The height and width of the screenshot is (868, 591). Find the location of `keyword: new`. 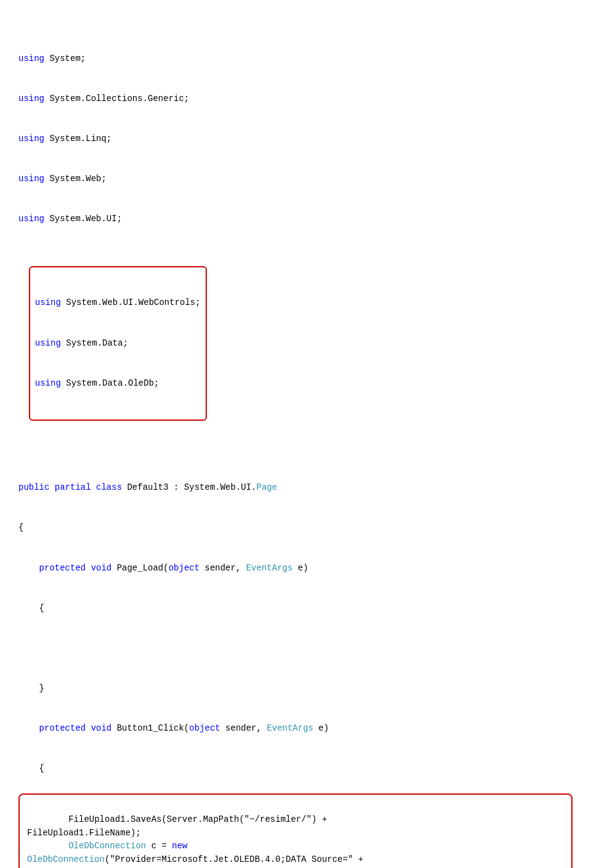

keyword: new is located at coordinates (180, 846).